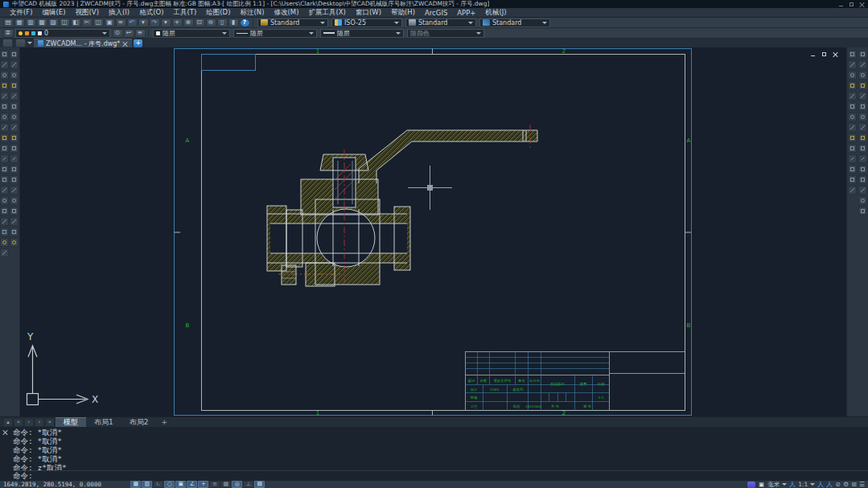  I want to click on quick-leader-icon, so click(853, 148).